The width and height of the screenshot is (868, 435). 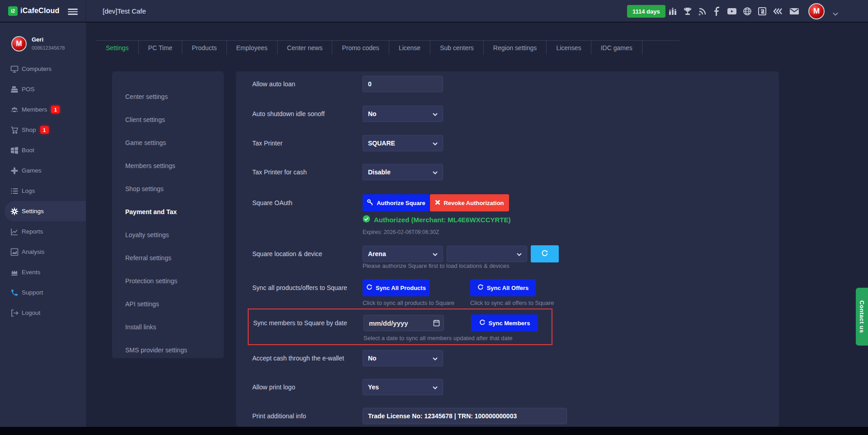 I want to click on authorize-square-button: Authorize Square, so click(x=396, y=203).